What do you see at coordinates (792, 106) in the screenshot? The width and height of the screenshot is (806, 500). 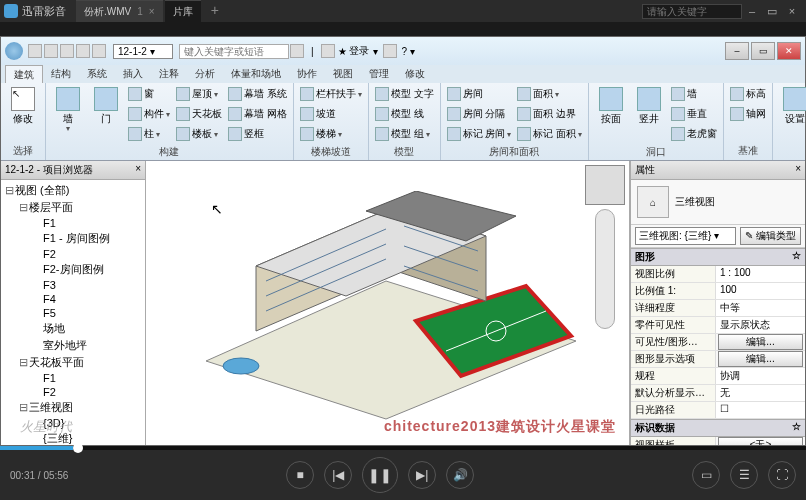 I see `set-workplane-button: 设置` at bounding box center [792, 106].